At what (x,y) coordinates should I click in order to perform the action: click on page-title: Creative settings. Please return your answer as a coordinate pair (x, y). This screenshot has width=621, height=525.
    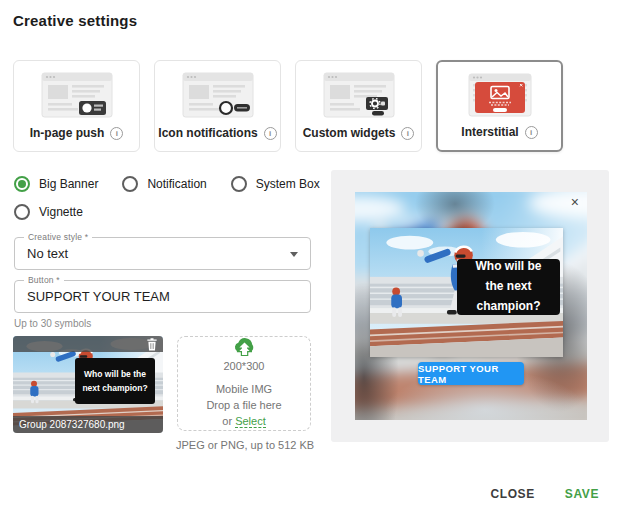
    Looking at the image, I should click on (75, 20).